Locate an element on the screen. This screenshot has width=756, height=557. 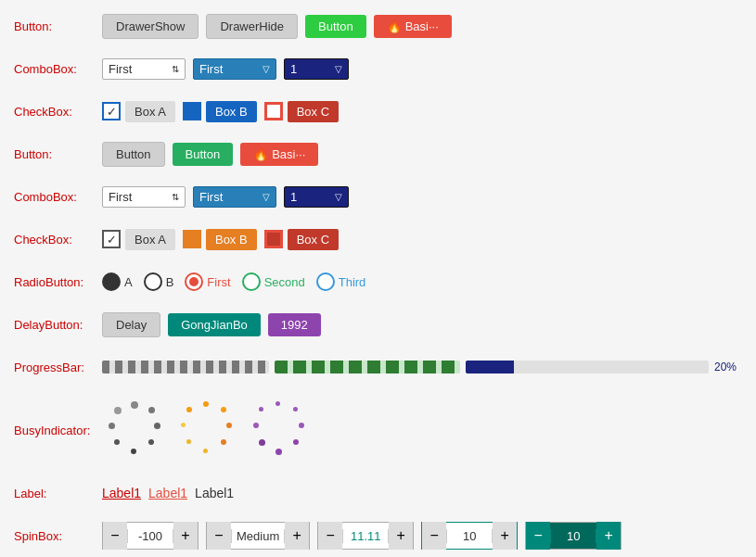
checkbox-b1: Box B is located at coordinates (220, 111).